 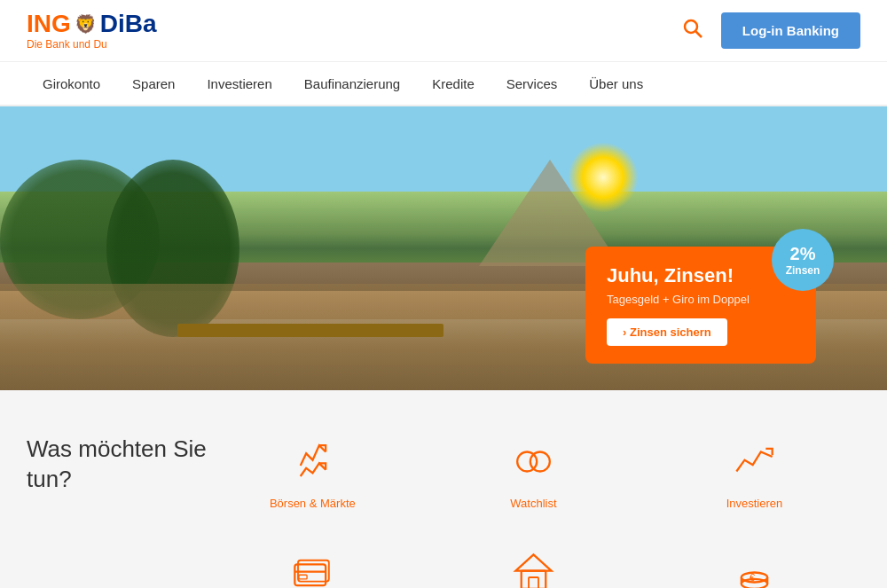 I want to click on finance-icon-svg: €, so click(x=754, y=568).